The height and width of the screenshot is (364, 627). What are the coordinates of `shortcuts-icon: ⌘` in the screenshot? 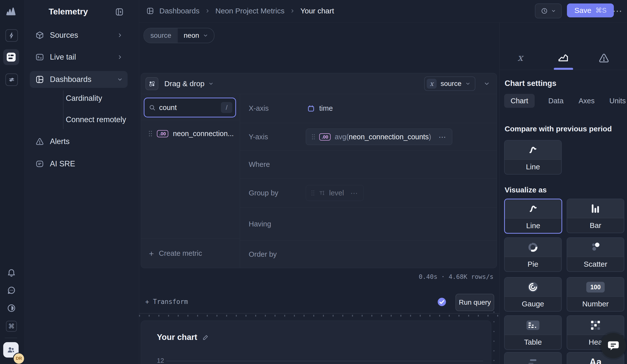 It's located at (11, 326).